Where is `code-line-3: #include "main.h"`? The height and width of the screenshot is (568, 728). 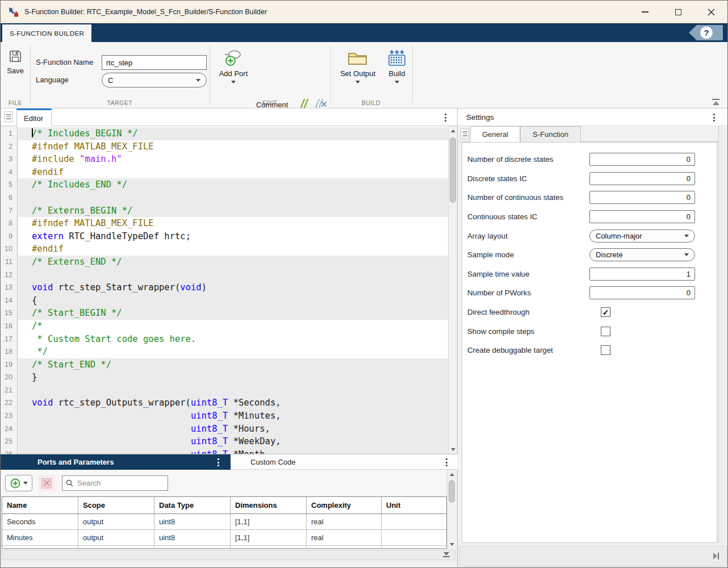
code-line-3: #include "main.h" is located at coordinates (233, 159).